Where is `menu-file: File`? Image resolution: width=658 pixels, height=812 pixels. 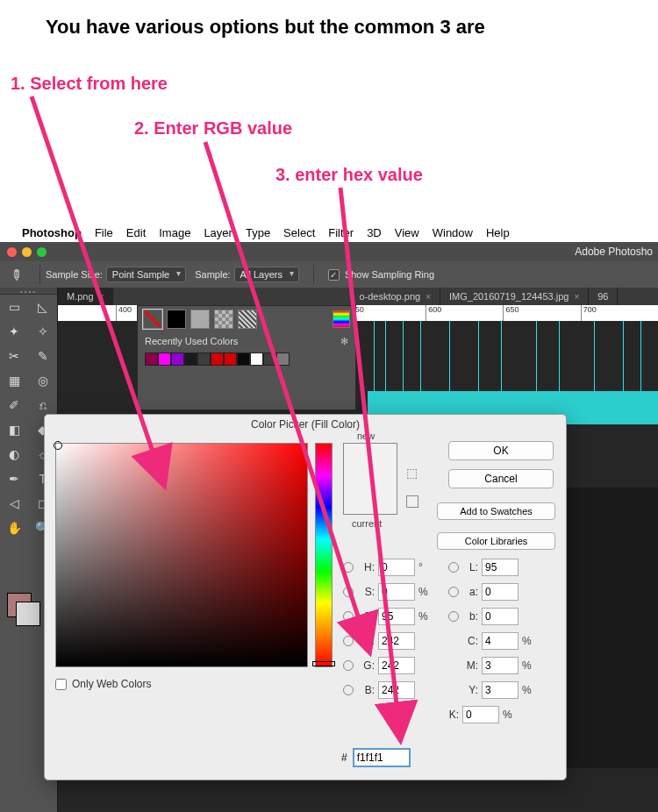
menu-file: File is located at coordinates (104, 233).